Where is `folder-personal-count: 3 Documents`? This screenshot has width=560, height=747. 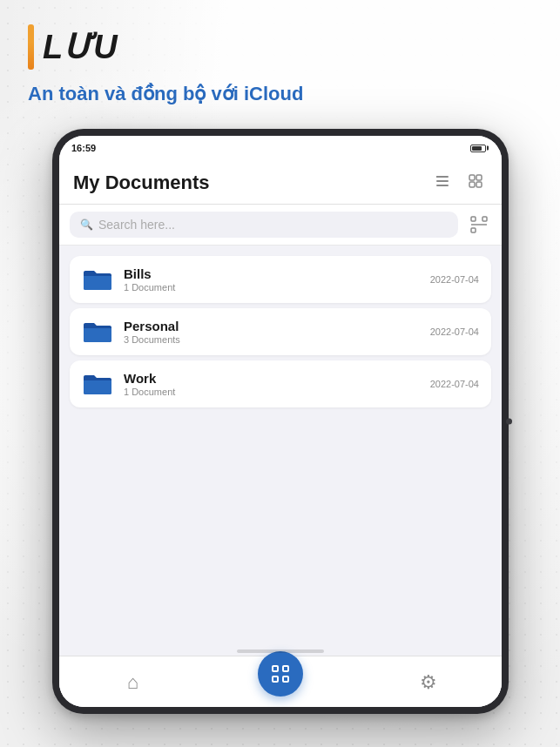 folder-personal-count: 3 Documents is located at coordinates (152, 340).